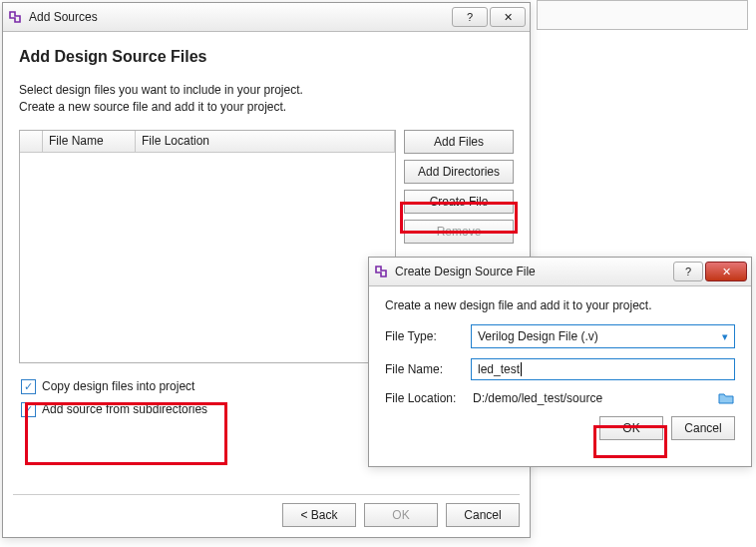 This screenshot has width=756, height=547. What do you see at coordinates (602, 369) in the screenshot?
I see `file-name-input: led_test` at bounding box center [602, 369].